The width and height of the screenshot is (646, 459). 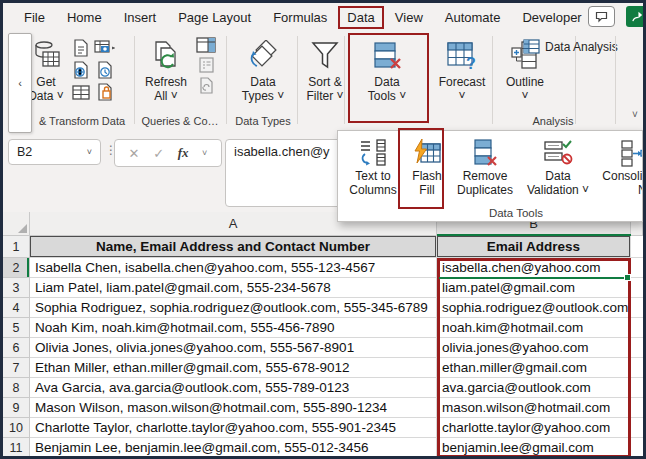 I want to click on group-label-data-types: Data Types, so click(x=263, y=121).